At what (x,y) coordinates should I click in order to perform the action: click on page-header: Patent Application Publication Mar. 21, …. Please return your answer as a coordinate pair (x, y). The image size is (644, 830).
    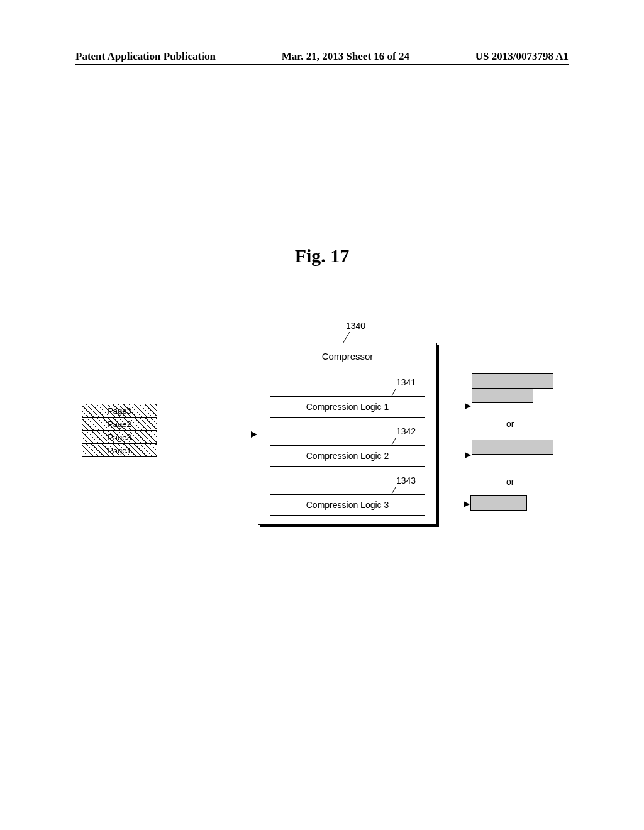
    Looking at the image, I should click on (322, 58).